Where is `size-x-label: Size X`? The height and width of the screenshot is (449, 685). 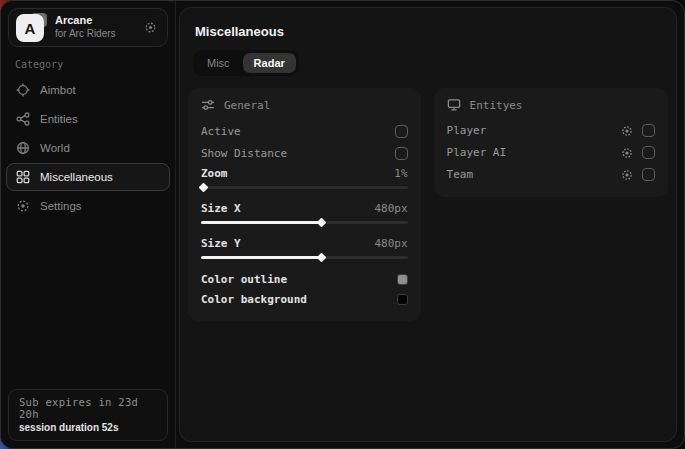 size-x-label: Size X is located at coordinates (288, 208).